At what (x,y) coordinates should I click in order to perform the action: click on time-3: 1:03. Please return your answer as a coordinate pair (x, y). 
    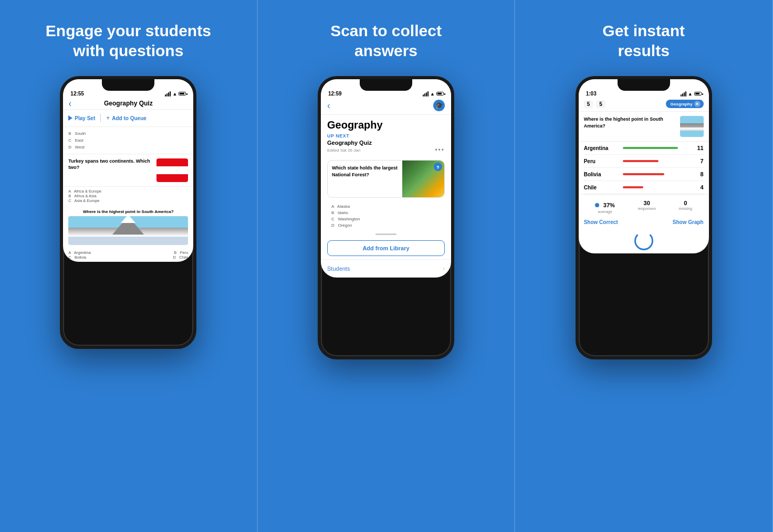
    Looking at the image, I should click on (591, 93).